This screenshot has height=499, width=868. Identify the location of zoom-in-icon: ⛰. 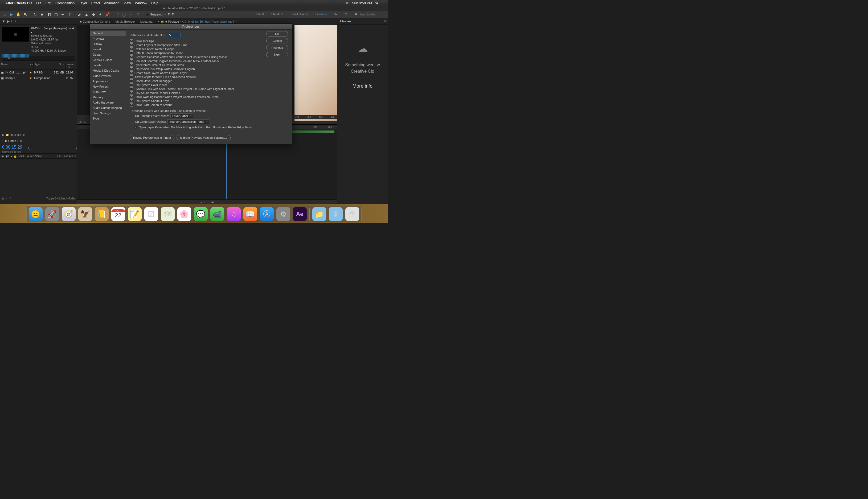
(212, 202).